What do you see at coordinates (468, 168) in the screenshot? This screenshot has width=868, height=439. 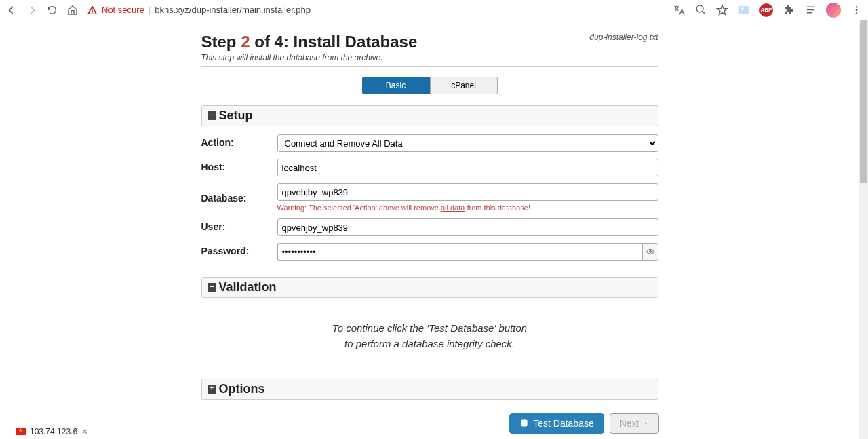 I see `host-input` at bounding box center [468, 168].